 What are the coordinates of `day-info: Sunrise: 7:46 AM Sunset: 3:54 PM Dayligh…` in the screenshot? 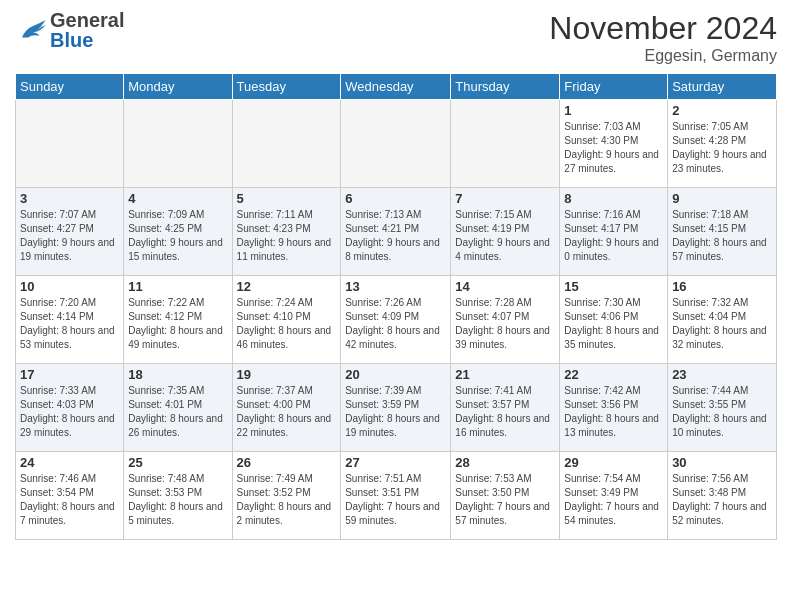 It's located at (70, 500).